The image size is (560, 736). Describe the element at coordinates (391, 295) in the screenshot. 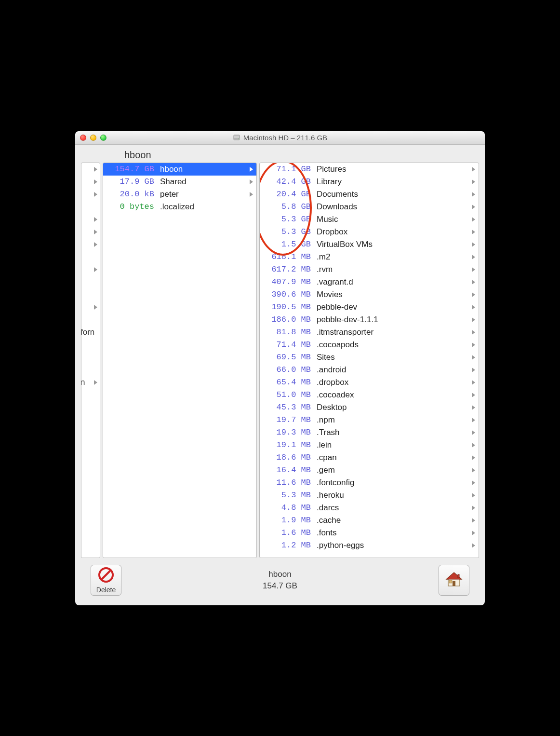

I see `item-name: Movies` at that location.